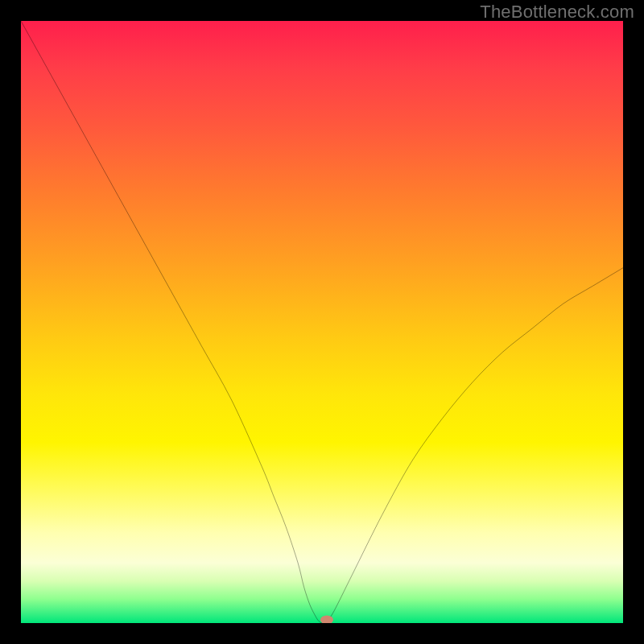 This screenshot has width=644, height=644. What do you see at coordinates (557, 12) in the screenshot?
I see `watermark-text: TheBottleneck.com` at bounding box center [557, 12].